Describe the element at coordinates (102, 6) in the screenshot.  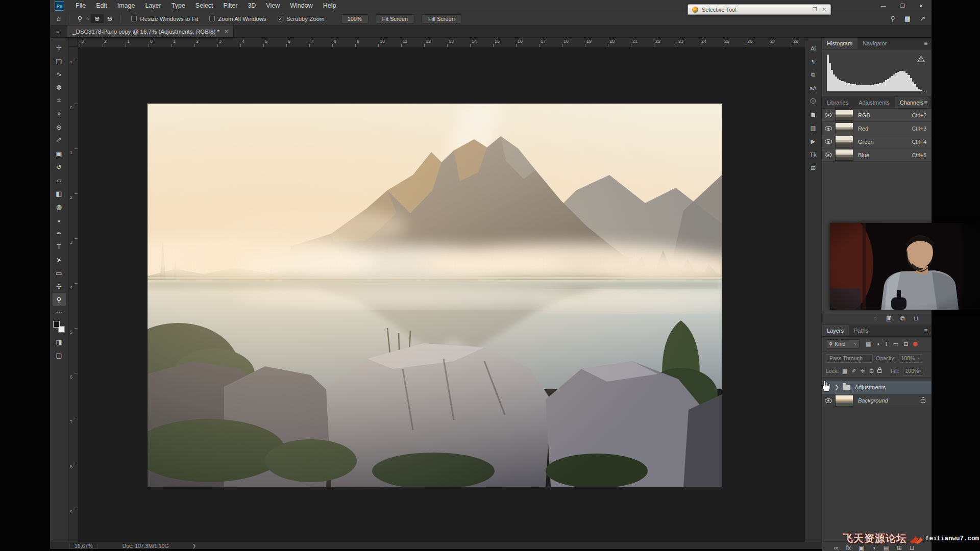
I see `menu-item: Edit` at that location.